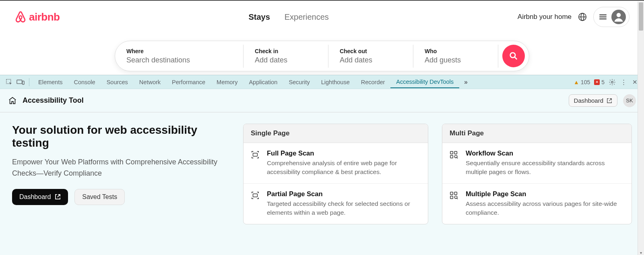 This screenshot has height=255, width=644. What do you see at coordinates (344, 168) in the screenshot?
I see `scan-desc: Comprehensive analysis of entire web pag…` at bounding box center [344, 168].